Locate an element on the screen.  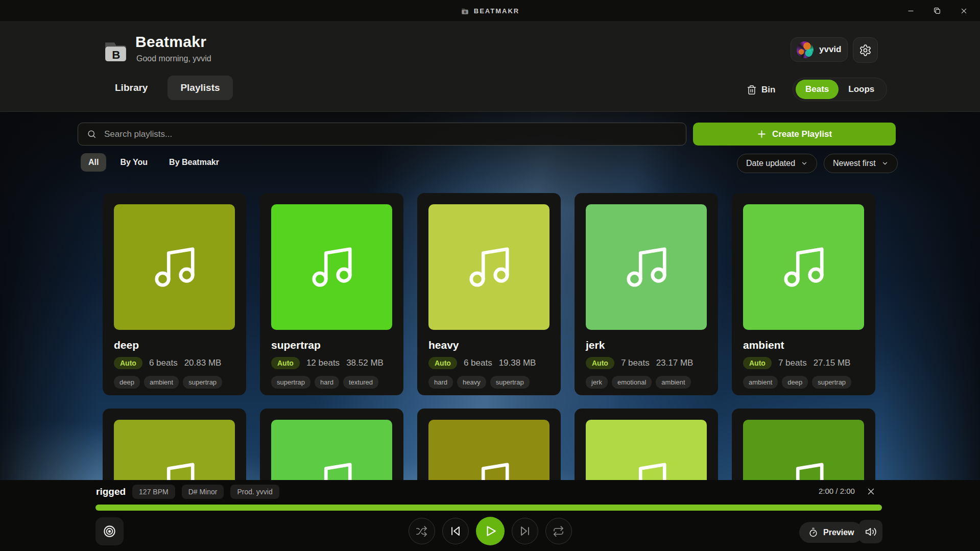
track-title: rigged is located at coordinates (111, 492).